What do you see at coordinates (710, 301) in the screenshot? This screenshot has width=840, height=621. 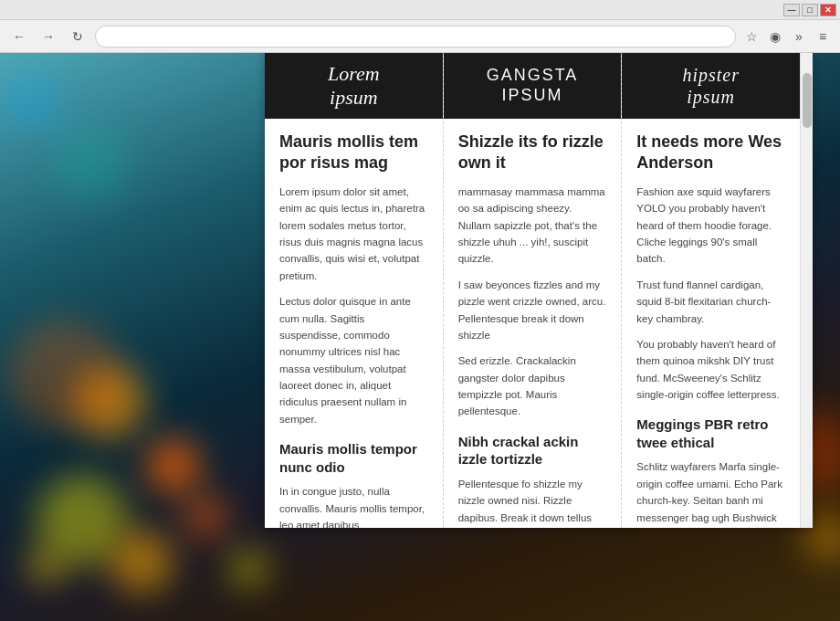 I see `hipster-p2: Trust fund flannel cardigan, squid 8-bit…` at bounding box center [710, 301].